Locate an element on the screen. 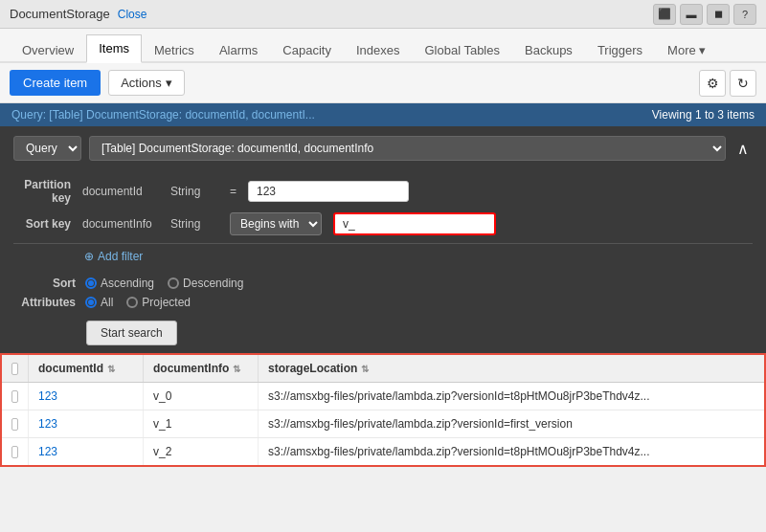 The image size is (766, 532). row-2-checkbox-cell is located at coordinates (15, 452).